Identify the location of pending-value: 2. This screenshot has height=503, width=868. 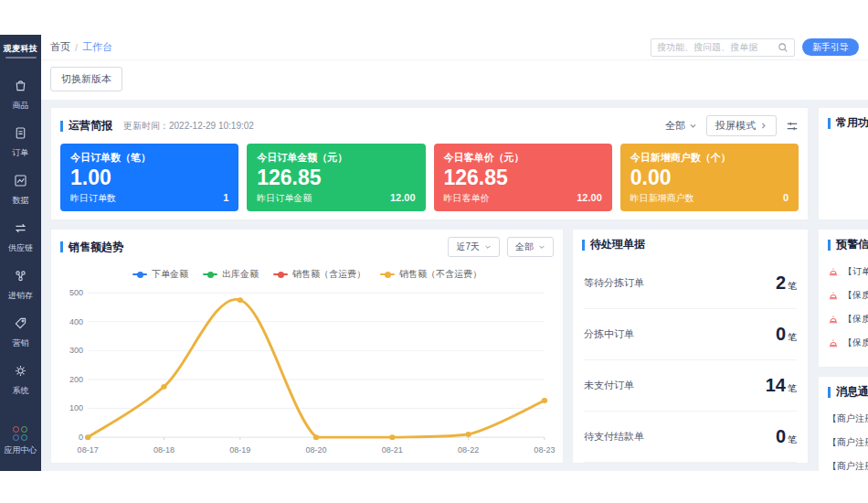
(780, 283).